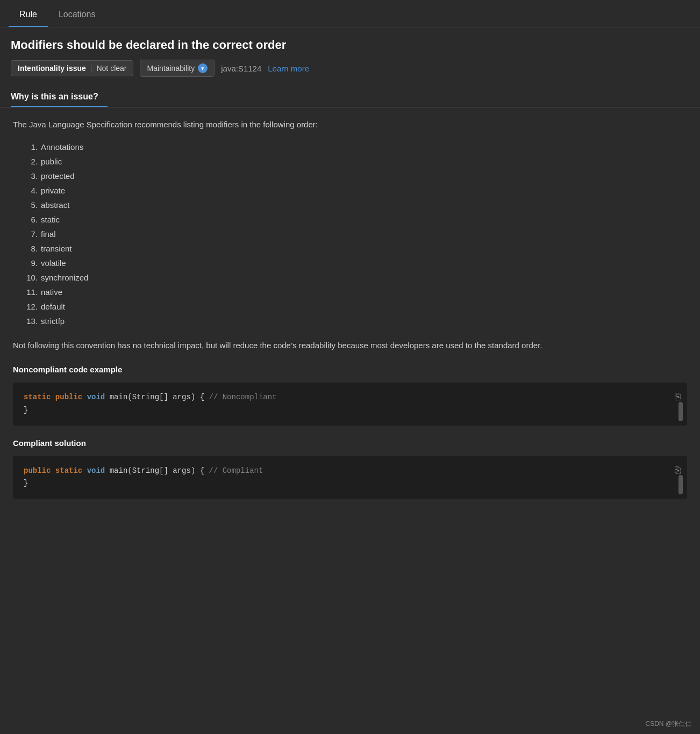  I want to click on list-item: 8.transient, so click(356, 248).